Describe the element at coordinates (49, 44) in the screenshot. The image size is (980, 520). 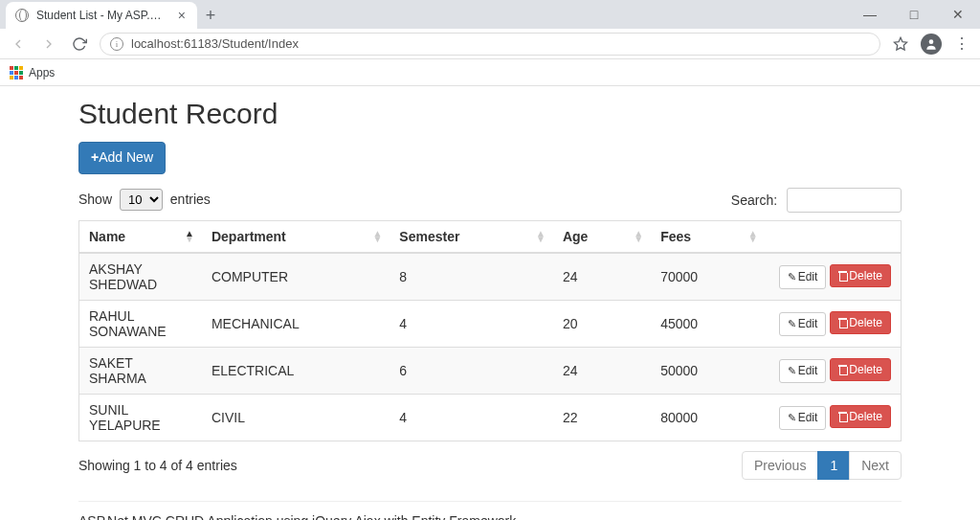
I see `forward-icon` at that location.